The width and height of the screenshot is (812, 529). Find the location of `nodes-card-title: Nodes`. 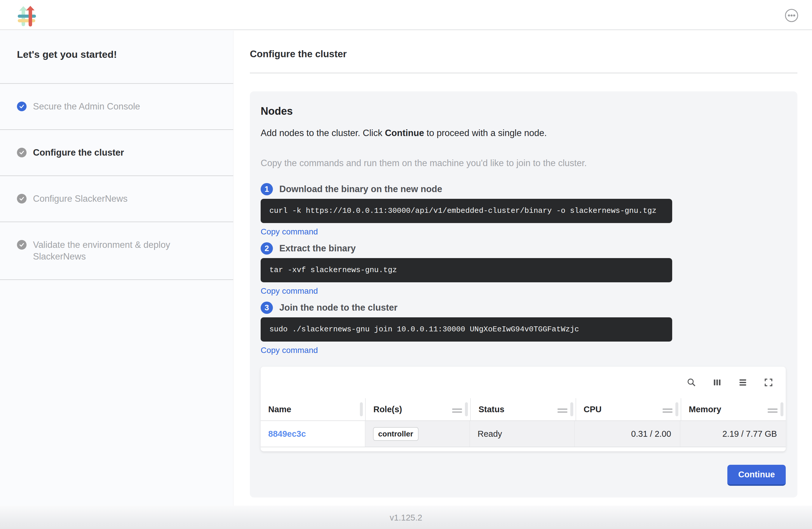

nodes-card-title: Nodes is located at coordinates (523, 111).